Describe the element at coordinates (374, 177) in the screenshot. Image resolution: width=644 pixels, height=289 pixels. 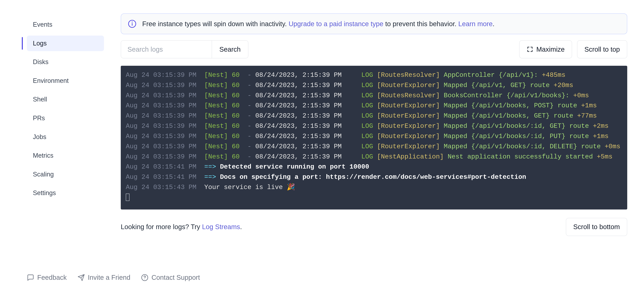
I see `log-line: Aug 24 03:15:41 PM ==> Docs on specifyin…` at that location.